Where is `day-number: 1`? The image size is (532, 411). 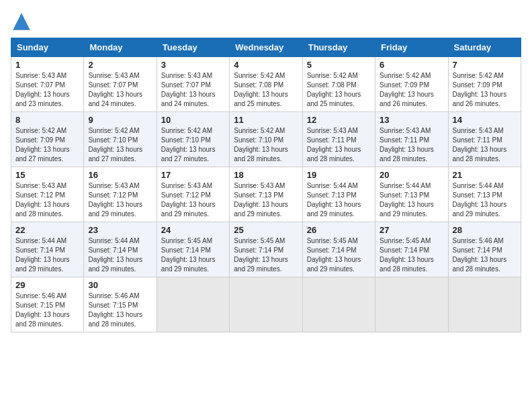
day-number: 1 is located at coordinates (47, 64).